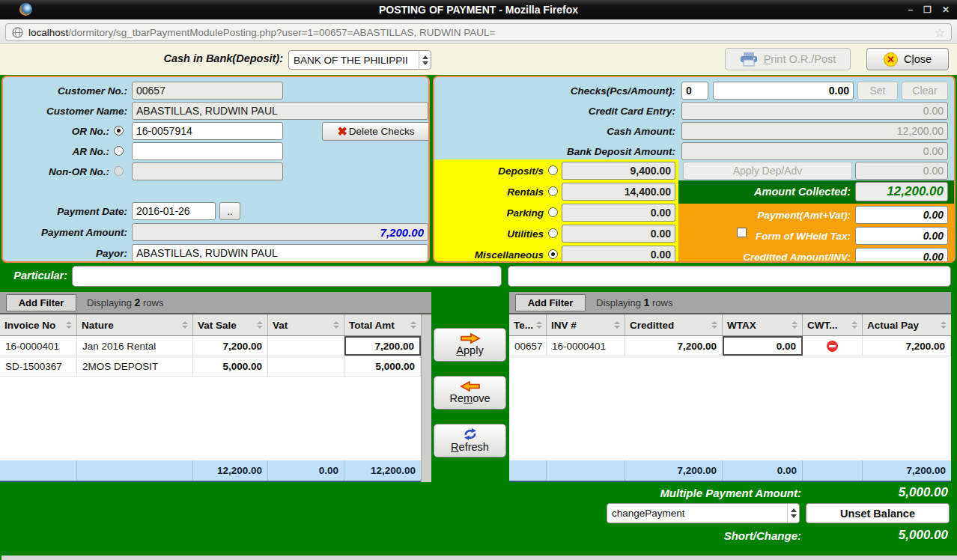 Image resolution: width=957 pixels, height=560 pixels. What do you see at coordinates (207, 131) in the screenshot?
I see `or-no-field` at bounding box center [207, 131].